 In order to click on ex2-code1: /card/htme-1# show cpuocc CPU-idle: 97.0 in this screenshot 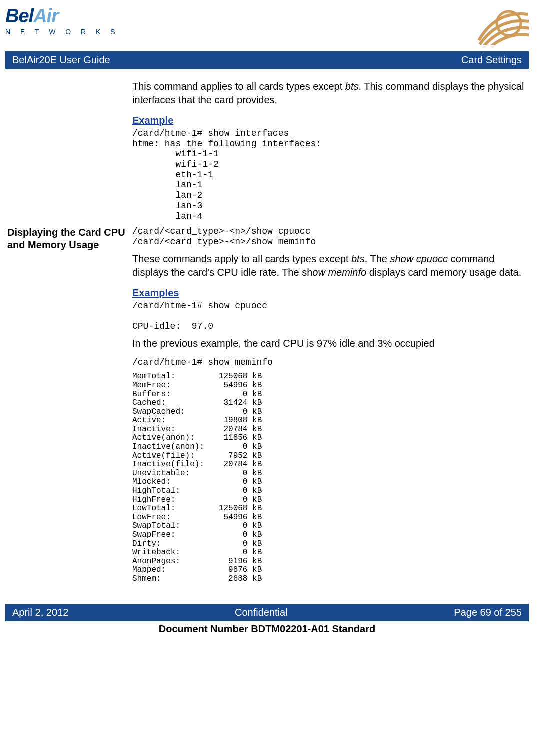, I will do `click(330, 316)`.